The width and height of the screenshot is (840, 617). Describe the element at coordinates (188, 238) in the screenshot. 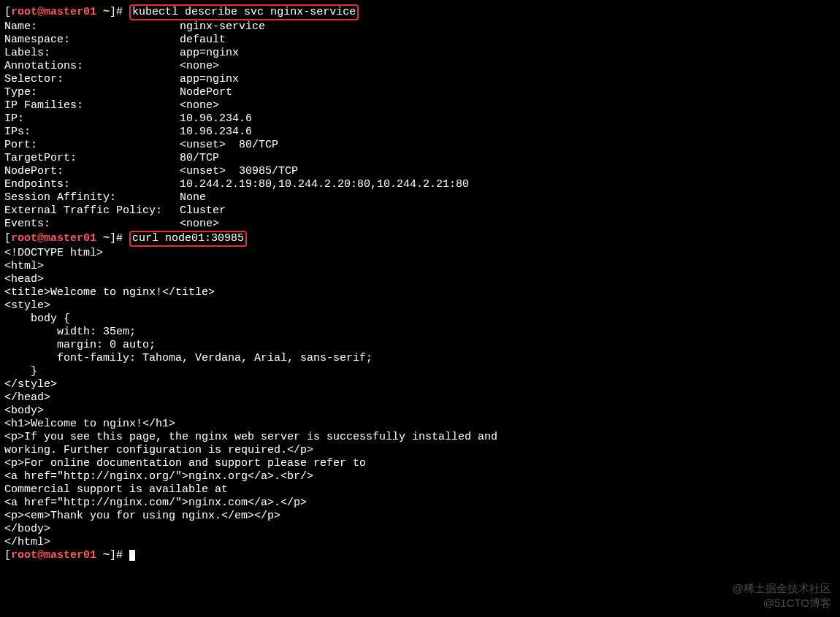

I see `command-2: curl node01:30985` at that location.